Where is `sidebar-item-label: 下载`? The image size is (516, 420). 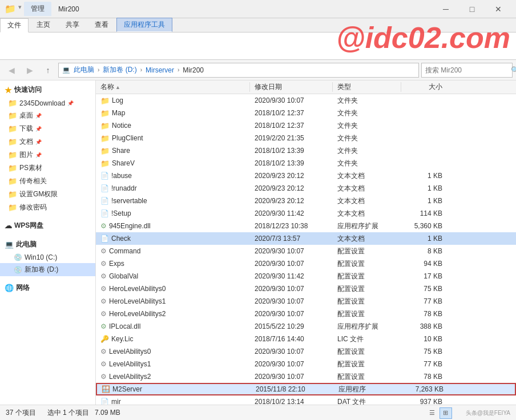
sidebar-item-label: 下载 is located at coordinates (26, 129).